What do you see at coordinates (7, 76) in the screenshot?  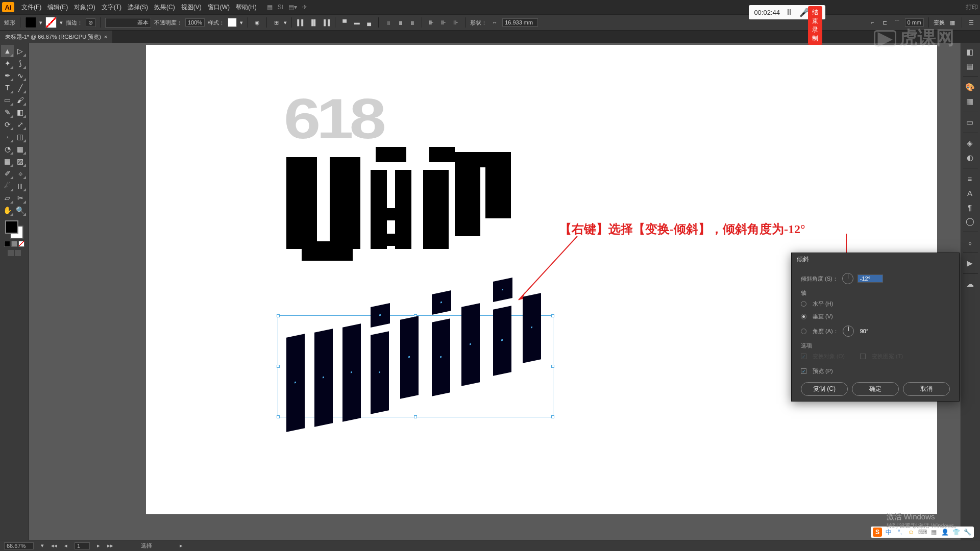 I see `pen-tool: ✒` at bounding box center [7, 76].